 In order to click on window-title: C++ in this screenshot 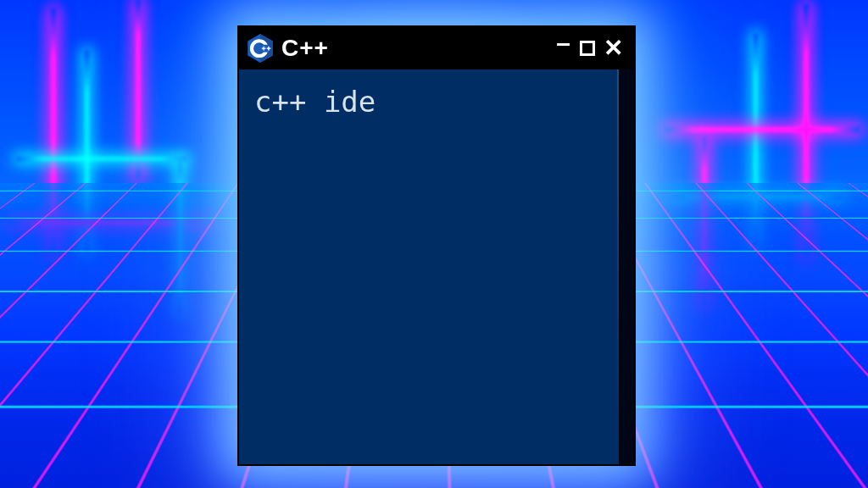, I will do `click(305, 48)`.